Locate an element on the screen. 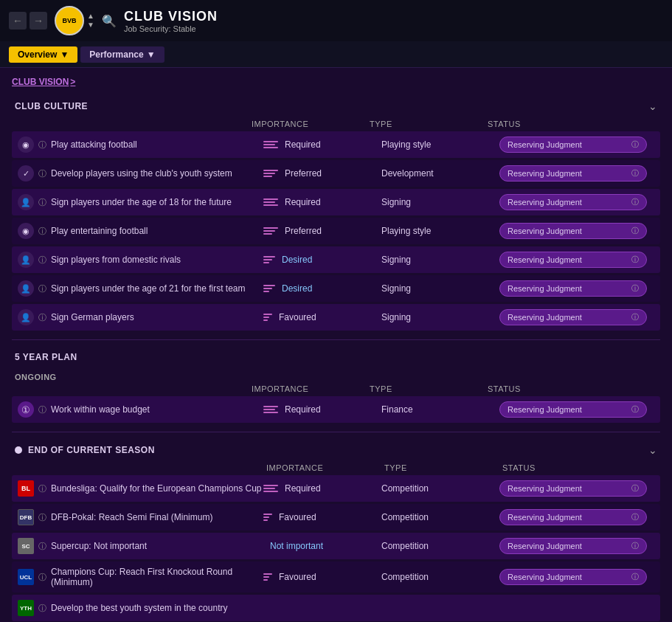 The image size is (672, 622). importance-5: Desired is located at coordinates (322, 288).